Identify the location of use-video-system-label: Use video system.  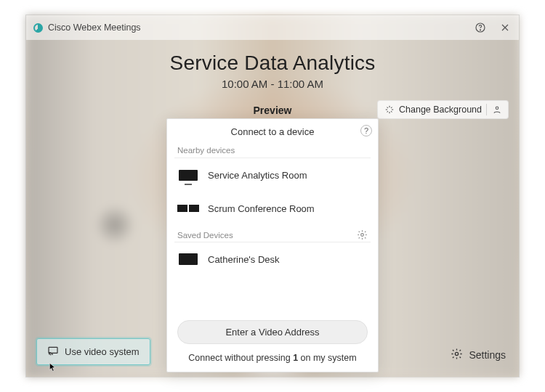
(102, 351).